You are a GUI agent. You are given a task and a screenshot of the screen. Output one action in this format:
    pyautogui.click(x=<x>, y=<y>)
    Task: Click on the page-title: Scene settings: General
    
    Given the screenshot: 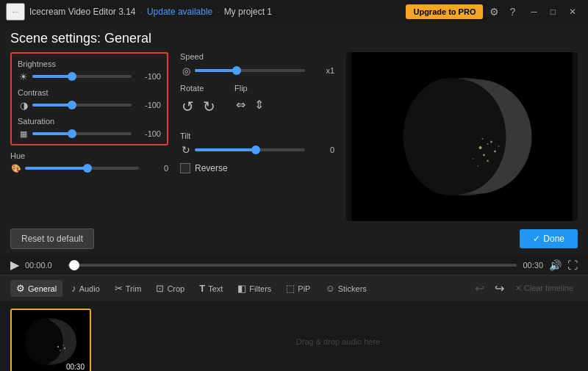 What is the action you would take?
    pyautogui.click(x=294, y=38)
    